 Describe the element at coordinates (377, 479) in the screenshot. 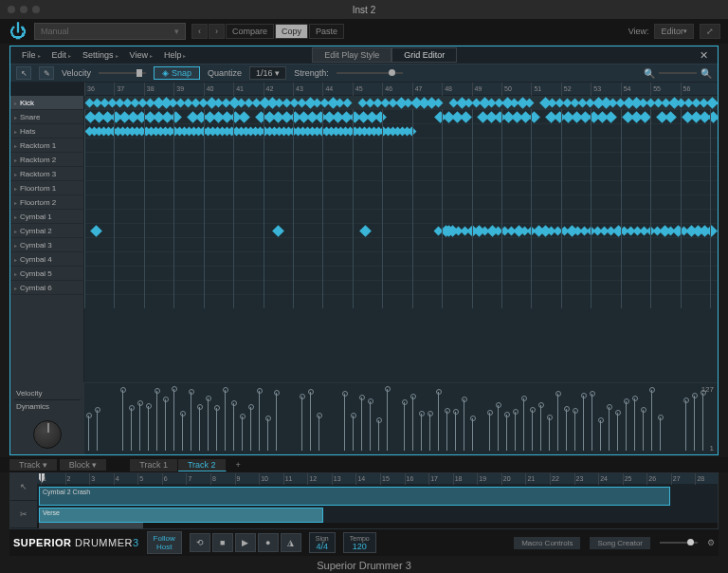

I see `timeline-ruler: 1234567891011121314151617181920212223242…` at that location.